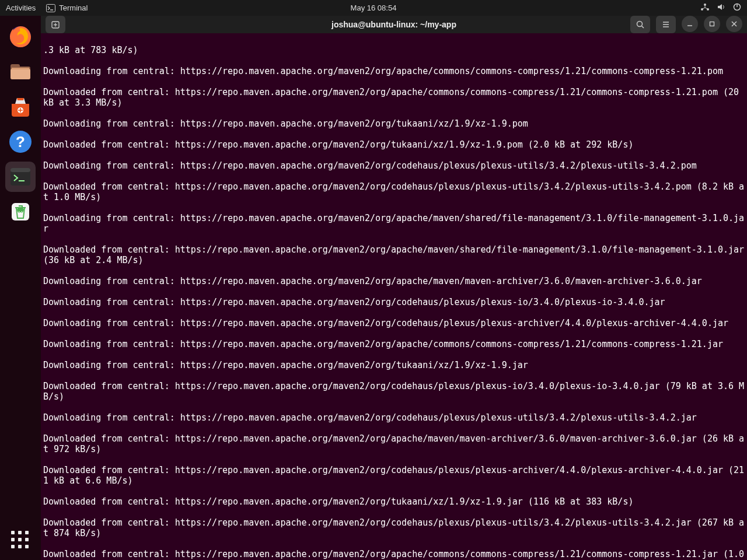 The image size is (747, 560). What do you see at coordinates (640, 24) in the screenshot?
I see `search-icon` at bounding box center [640, 24].